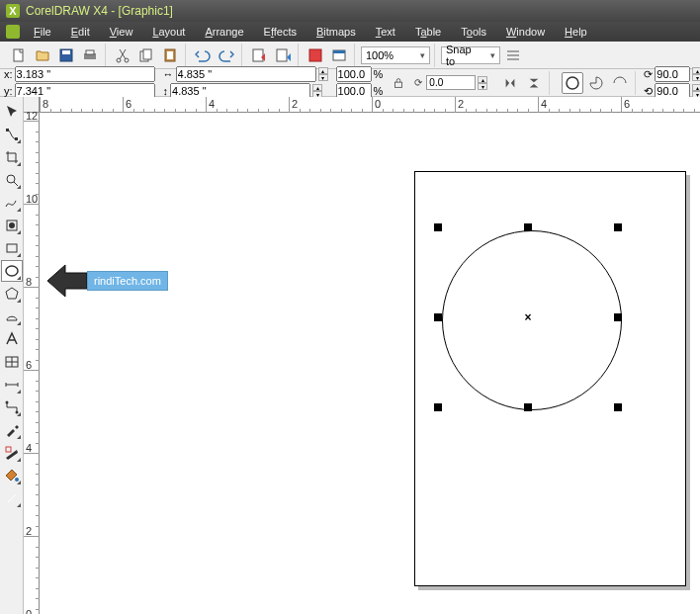 Image resolution: width=700 pixels, height=614 pixels. Describe the element at coordinates (428, 32) in the screenshot. I see `menu-table: Table` at that location.